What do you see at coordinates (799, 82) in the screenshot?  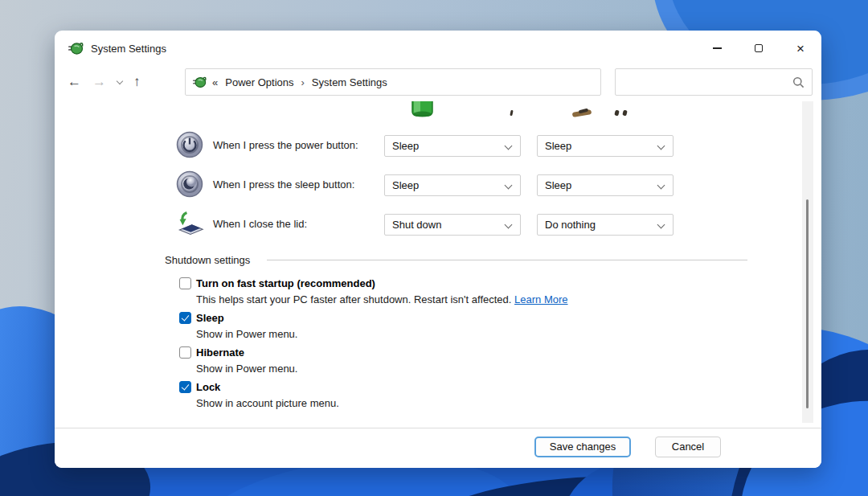 I see `search-icon` at bounding box center [799, 82].